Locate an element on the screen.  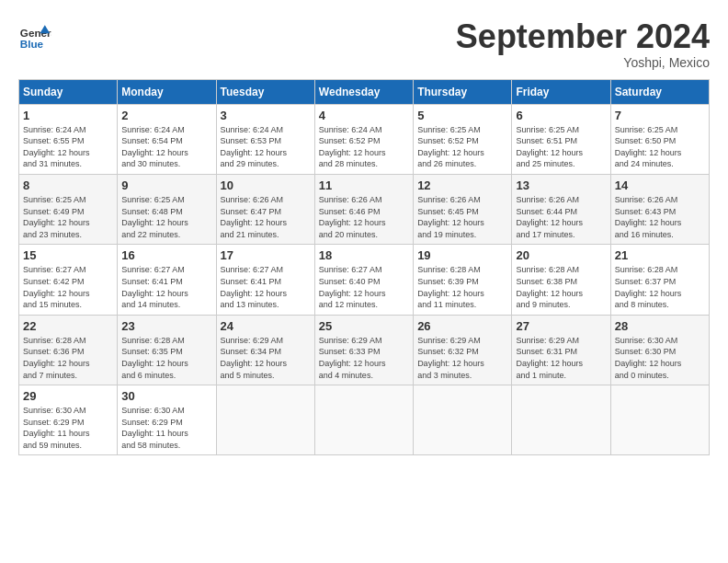
calendar-cell: 11Sunrise: 6:26 AM Sunset: 6:46 PM Dayli… is located at coordinates (364, 209).